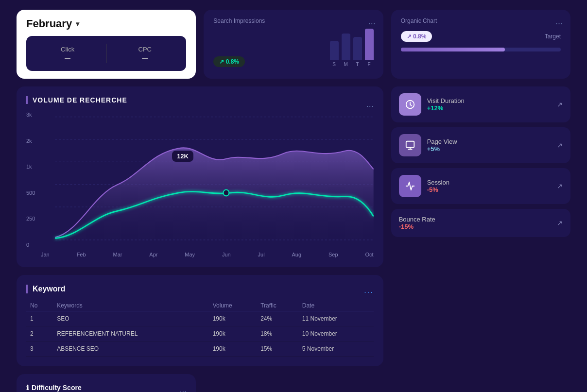 The image size is (587, 392). Describe the element at coordinates (489, 149) in the screenshot. I see `page-view-value: +5%` at that location.